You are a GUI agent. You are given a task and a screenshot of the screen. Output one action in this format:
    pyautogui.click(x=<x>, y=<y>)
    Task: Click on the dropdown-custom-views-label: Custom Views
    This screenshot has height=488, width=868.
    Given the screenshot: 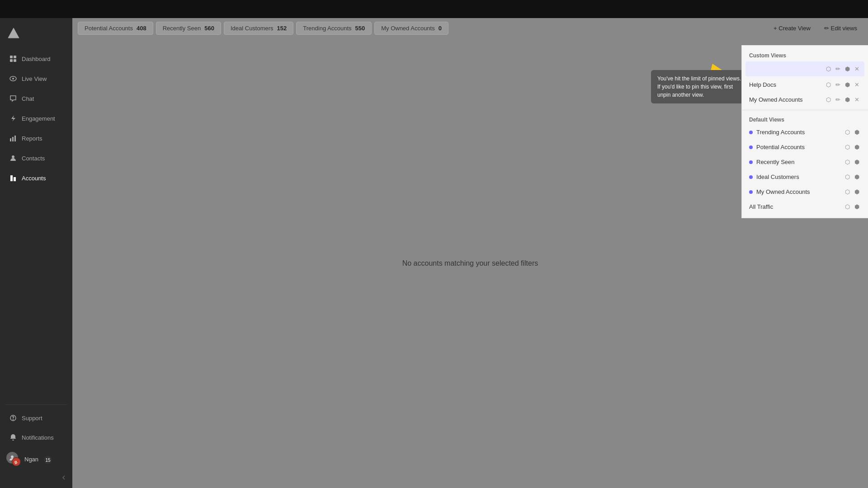 What is the action you would take?
    pyautogui.click(x=805, y=55)
    